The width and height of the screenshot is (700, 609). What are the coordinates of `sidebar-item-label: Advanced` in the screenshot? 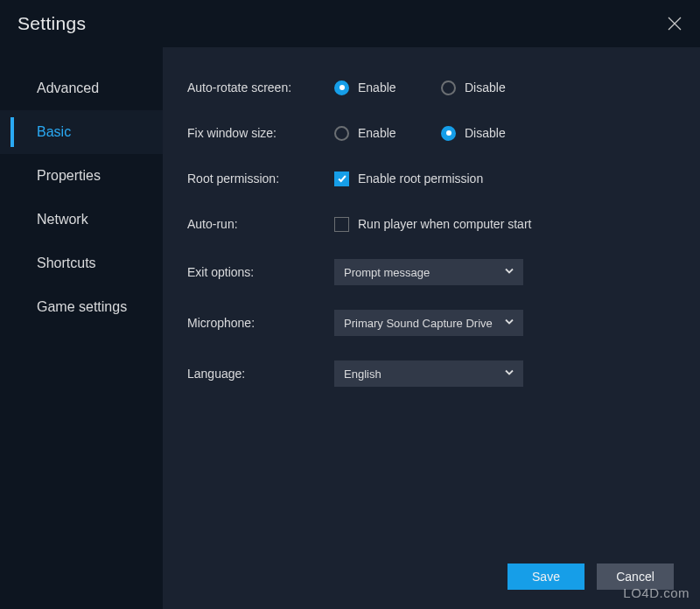 It's located at (68, 88).